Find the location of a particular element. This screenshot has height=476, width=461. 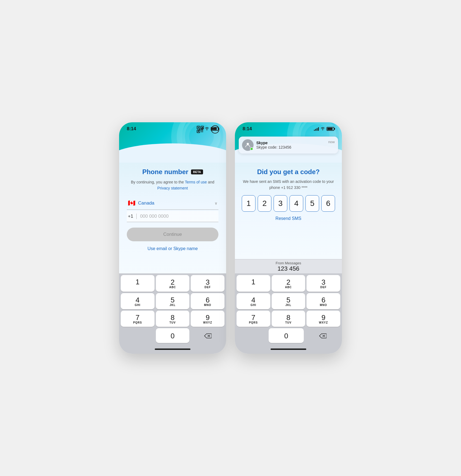

subtitle-1: By continuing, you agree to the Terms of… is located at coordinates (173, 185).